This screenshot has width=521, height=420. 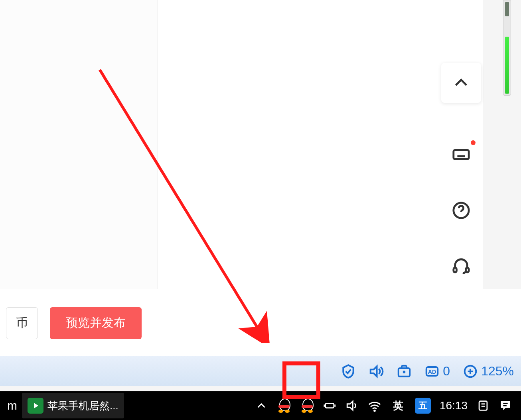 What do you see at coordinates (22, 323) in the screenshot?
I see `secondary-button-label: 币` at bounding box center [22, 323].